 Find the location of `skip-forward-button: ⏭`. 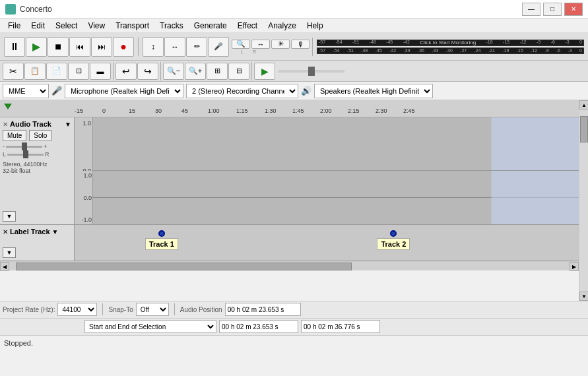

skip-forward-button: ⏭ is located at coordinates (102, 47).